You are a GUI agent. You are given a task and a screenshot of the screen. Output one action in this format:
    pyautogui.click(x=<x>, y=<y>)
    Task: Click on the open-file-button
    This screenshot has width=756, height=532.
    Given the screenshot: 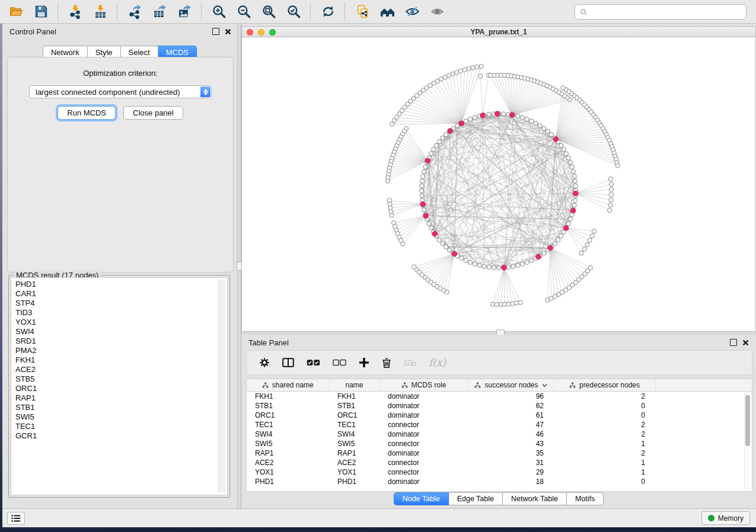 What is the action you would take?
    pyautogui.click(x=16, y=12)
    